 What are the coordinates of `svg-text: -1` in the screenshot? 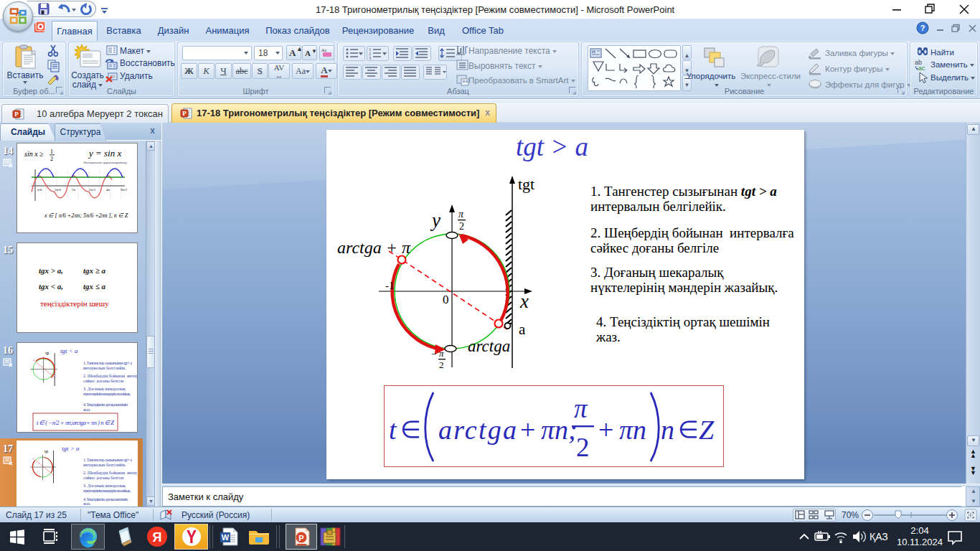 It's located at (390, 286).